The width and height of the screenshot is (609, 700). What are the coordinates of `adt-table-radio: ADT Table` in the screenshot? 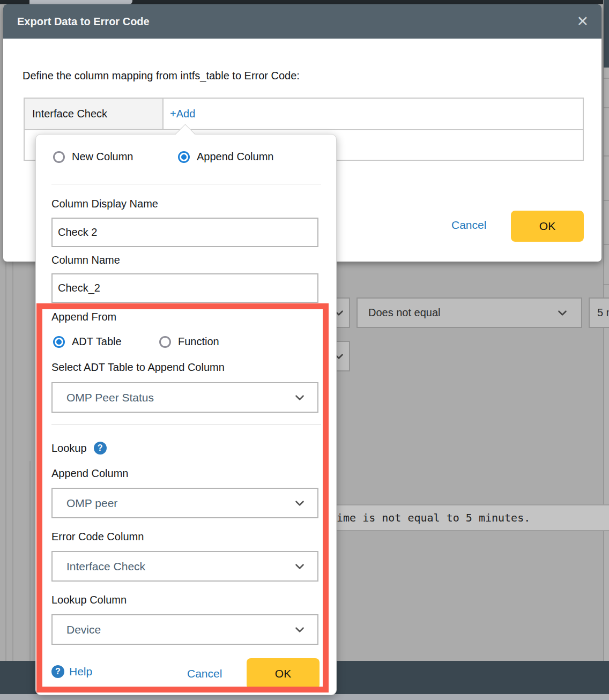 It's located at (87, 342).